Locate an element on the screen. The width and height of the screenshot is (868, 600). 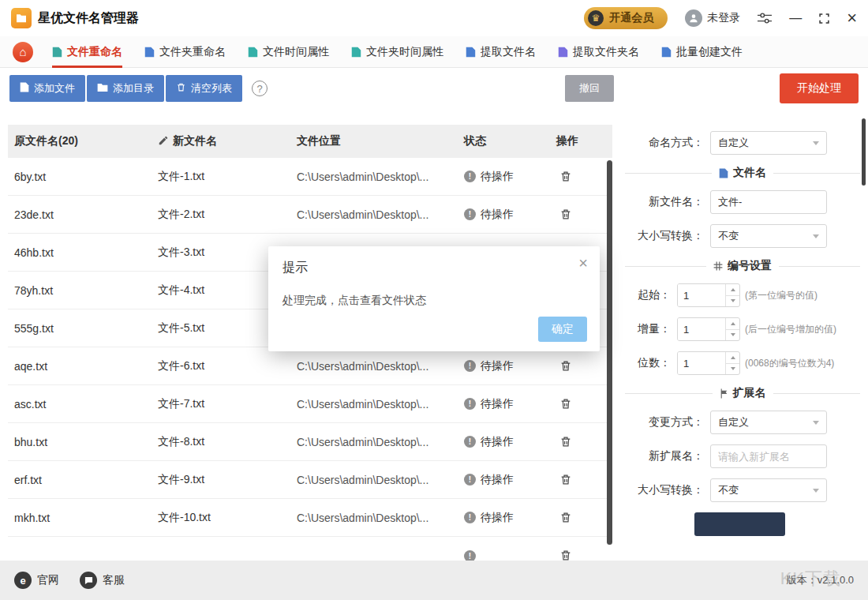
app-title: 星优文件名管理器 is located at coordinates (88, 19).